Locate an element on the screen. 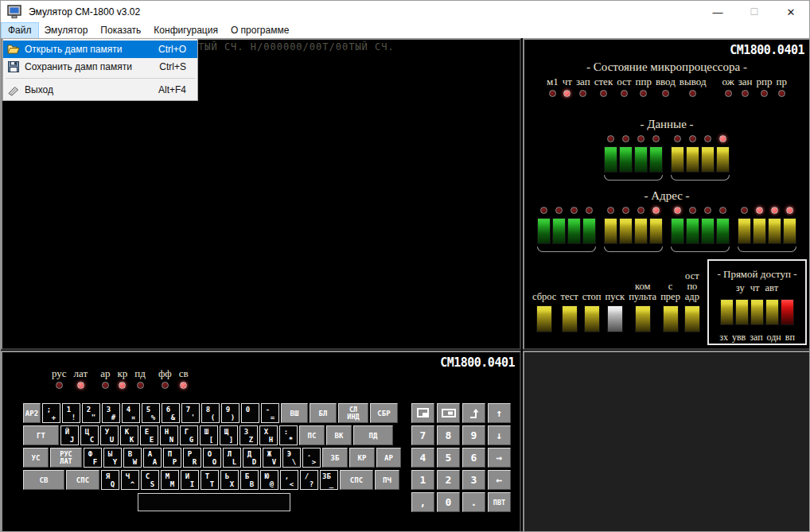  right-arrow-key: → is located at coordinates (500, 458).